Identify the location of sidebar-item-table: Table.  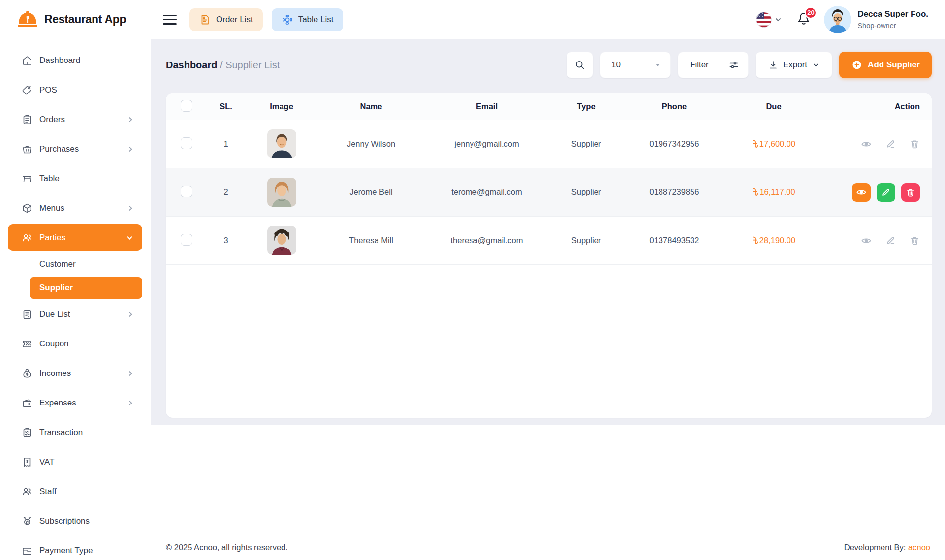
(75, 179).